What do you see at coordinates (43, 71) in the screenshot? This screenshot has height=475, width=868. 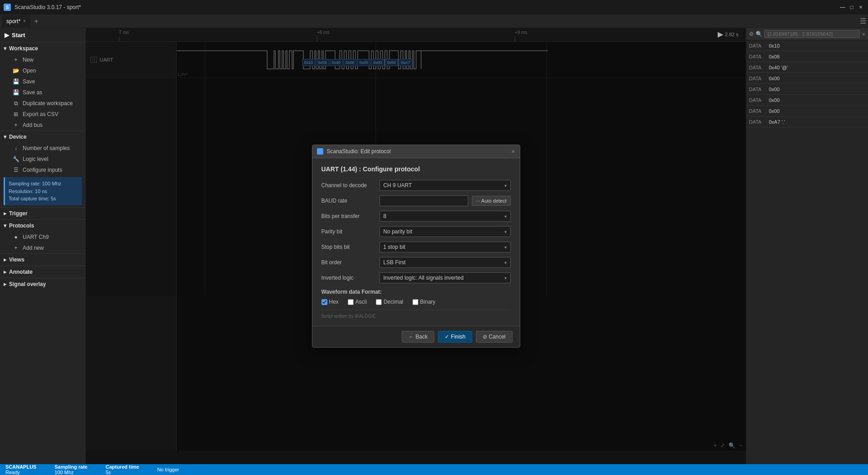 I see `sidebar-item-open: 📂 Open` at bounding box center [43, 71].